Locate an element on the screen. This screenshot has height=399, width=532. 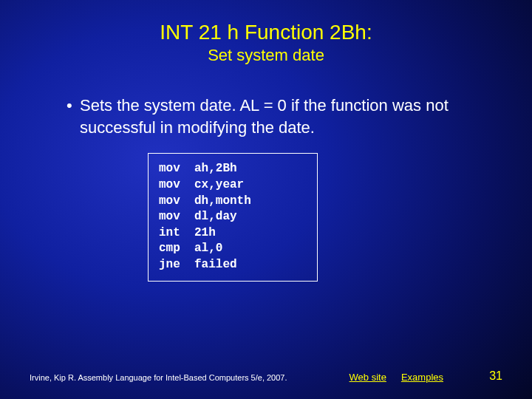
link-web-site: Web site is located at coordinates (368, 377).